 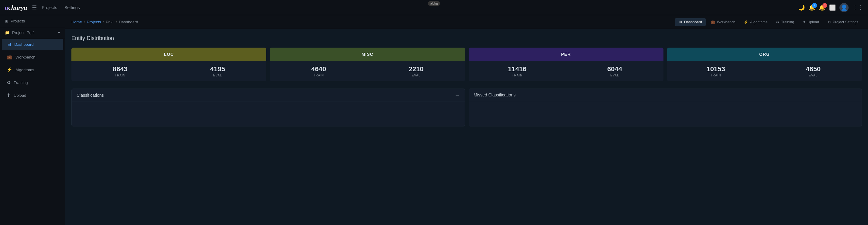 I want to click on sidebar-item-dashboard: 🖥 Dashboard, so click(x=32, y=44).